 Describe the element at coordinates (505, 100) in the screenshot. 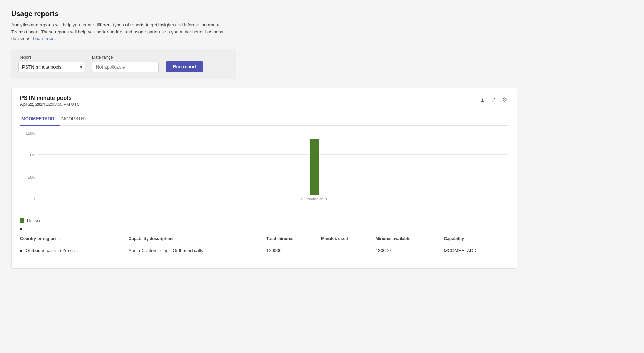

I see `gear-icon: ⚙` at that location.